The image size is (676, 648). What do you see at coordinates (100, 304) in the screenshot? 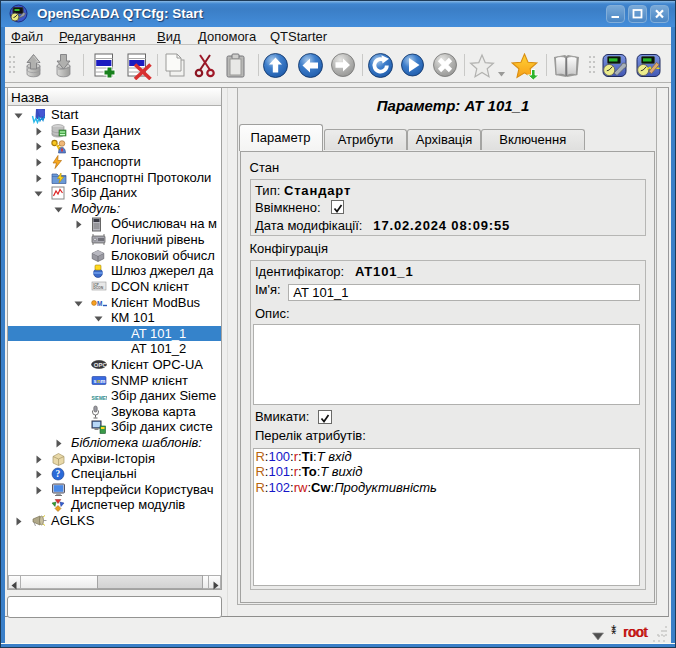
I see `svg-text: M` at bounding box center [100, 304].